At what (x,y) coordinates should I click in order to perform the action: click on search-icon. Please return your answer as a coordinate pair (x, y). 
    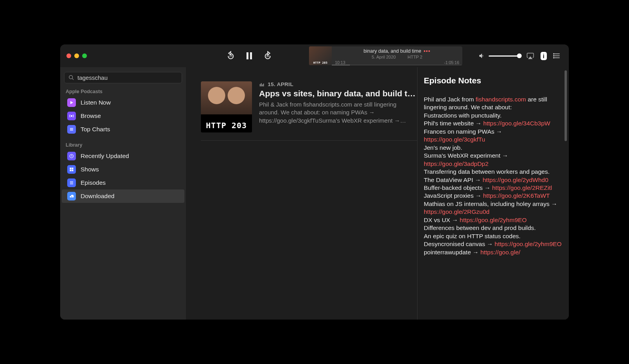
    Looking at the image, I should click on (72, 78).